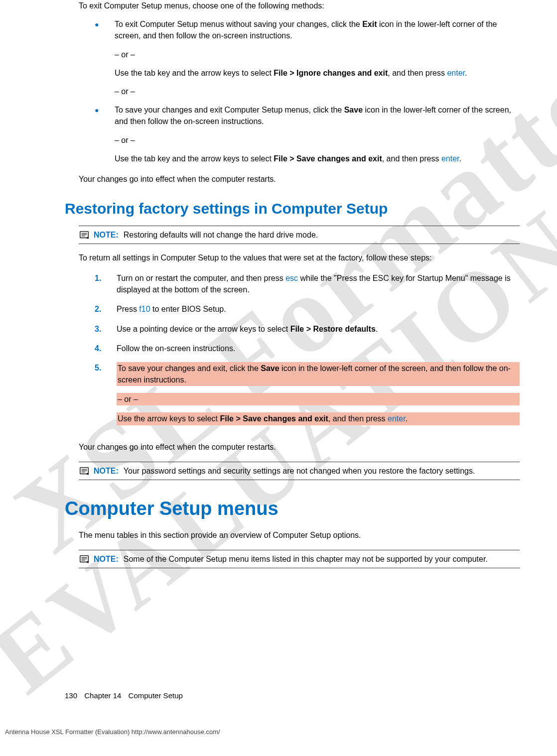 This screenshot has height=756, width=557. I want to click on step-1: 1. Turn on or restart the computer, and …, so click(307, 284).